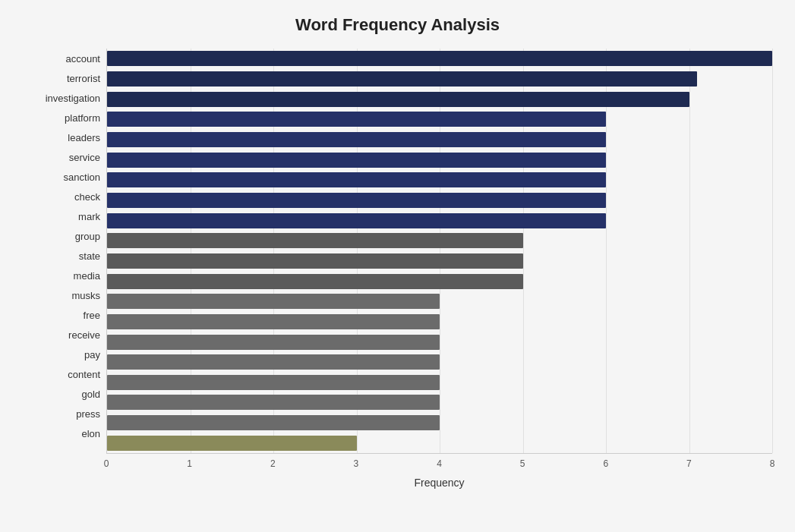 The width and height of the screenshot is (795, 532). What do you see at coordinates (773, 464) in the screenshot?
I see `x-tick: 8` at bounding box center [773, 464].